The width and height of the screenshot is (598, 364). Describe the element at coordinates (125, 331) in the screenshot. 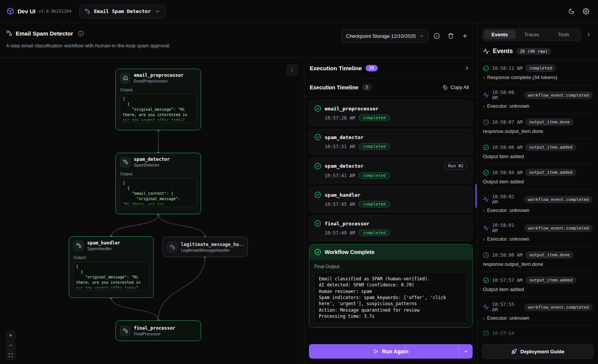

I see `workflow-icon` at that location.